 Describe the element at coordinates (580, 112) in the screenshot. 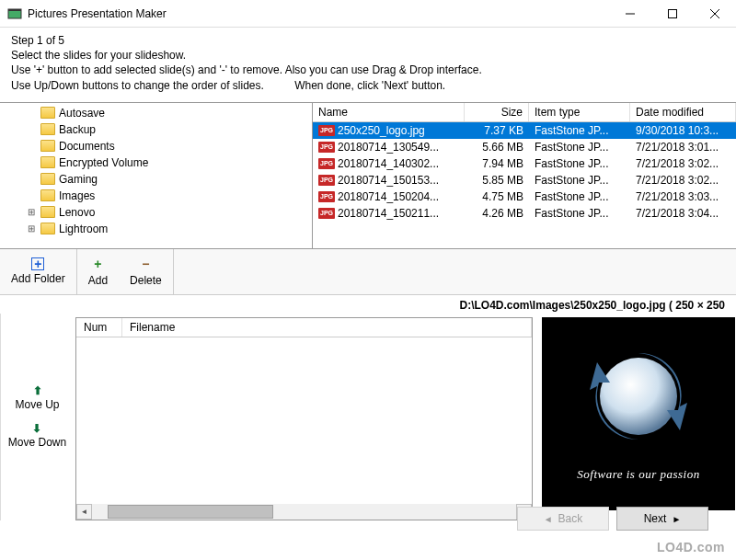

I see `col-type: Item type` at that location.